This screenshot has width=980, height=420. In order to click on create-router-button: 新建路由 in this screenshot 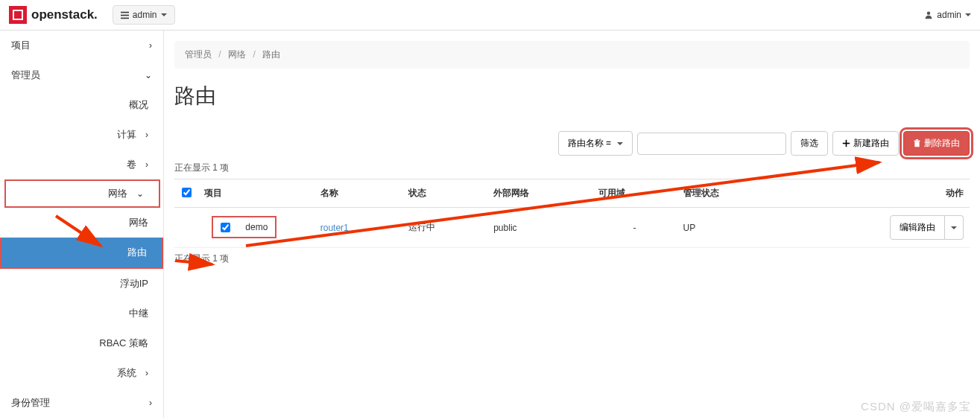, I will do `click(866, 143)`.